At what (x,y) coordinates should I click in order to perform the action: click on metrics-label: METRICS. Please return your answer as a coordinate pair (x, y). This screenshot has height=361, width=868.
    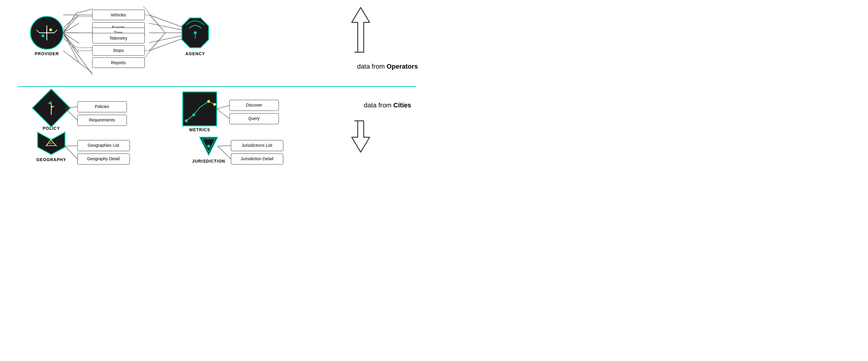
    Looking at the image, I should click on (200, 130).